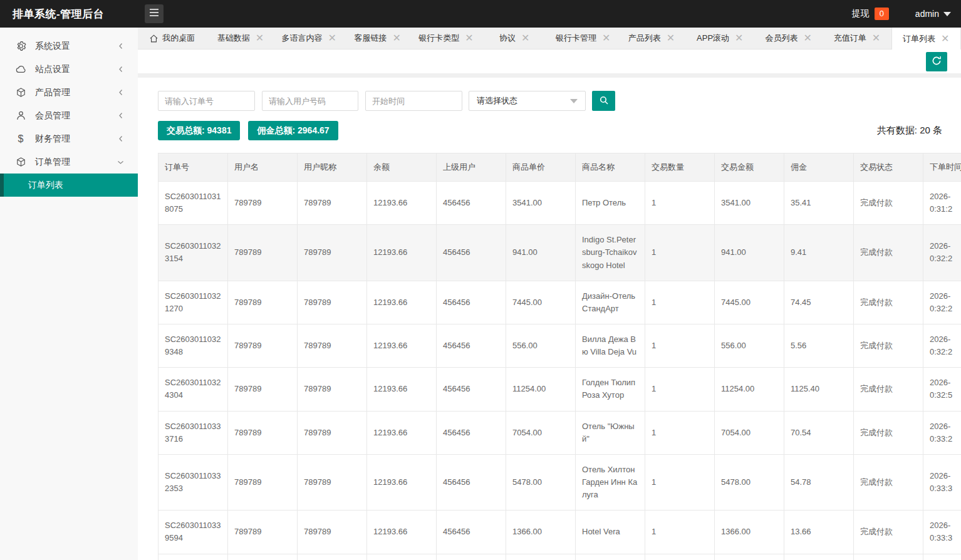  What do you see at coordinates (69, 185) in the screenshot?
I see `sidebar-subitem-order-list: 订单列表` at bounding box center [69, 185].